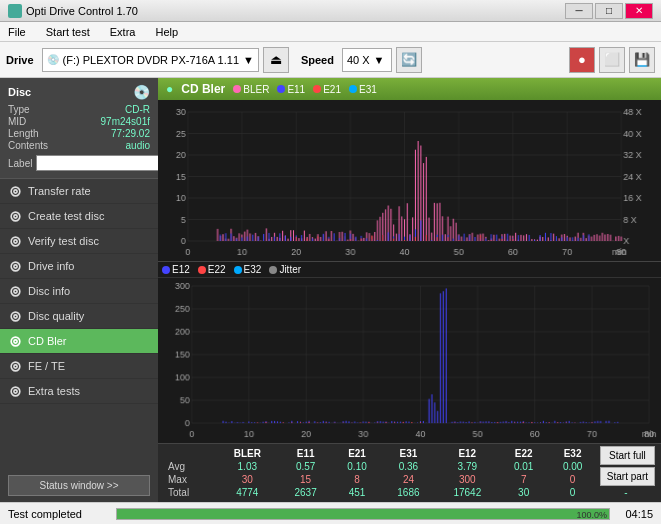 The height and width of the screenshot is (524, 661). I want to click on eject-button: ⏏, so click(276, 60).